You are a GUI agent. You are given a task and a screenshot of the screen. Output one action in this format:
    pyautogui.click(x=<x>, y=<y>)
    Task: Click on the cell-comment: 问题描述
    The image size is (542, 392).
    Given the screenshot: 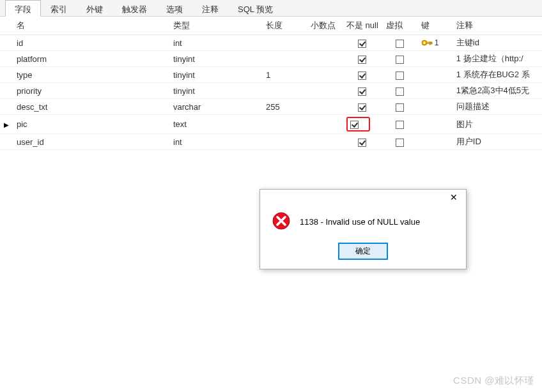 What is the action you would take?
    pyautogui.click(x=497, y=107)
    